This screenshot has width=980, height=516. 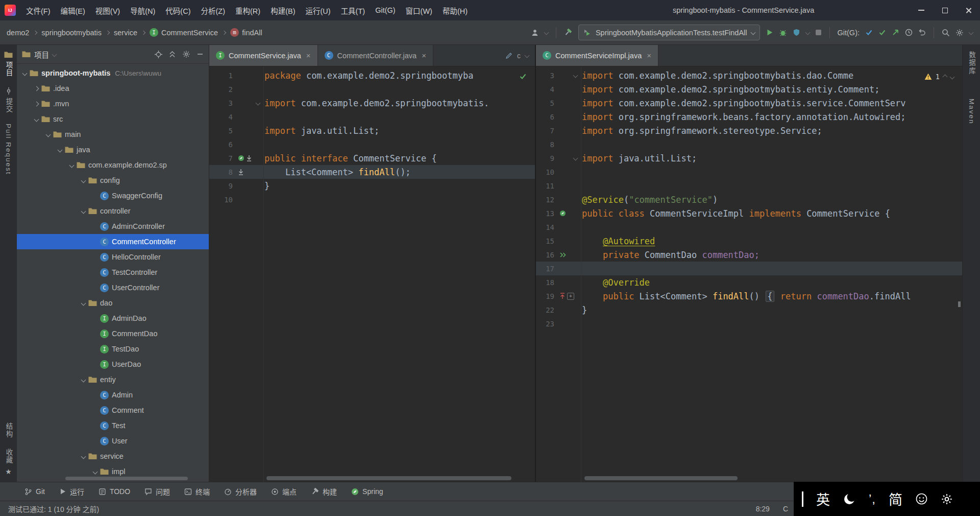 I want to click on breadcrumb-springbootmybatis: springbootmybatis, so click(x=71, y=33).